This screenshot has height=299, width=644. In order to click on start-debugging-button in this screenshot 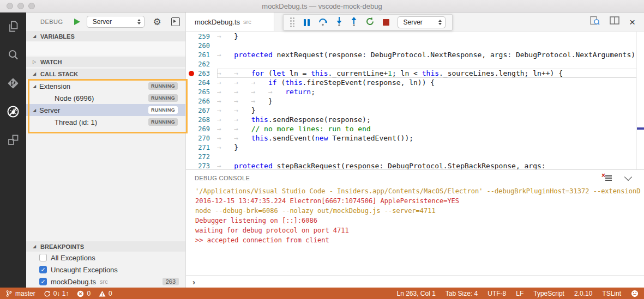, I will do `click(77, 22)`.